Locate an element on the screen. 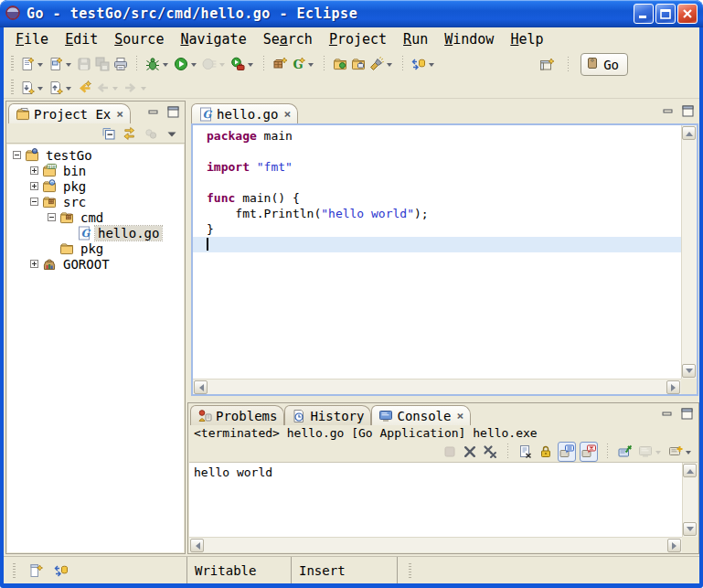  scroll-lock-button is located at coordinates (546, 452).